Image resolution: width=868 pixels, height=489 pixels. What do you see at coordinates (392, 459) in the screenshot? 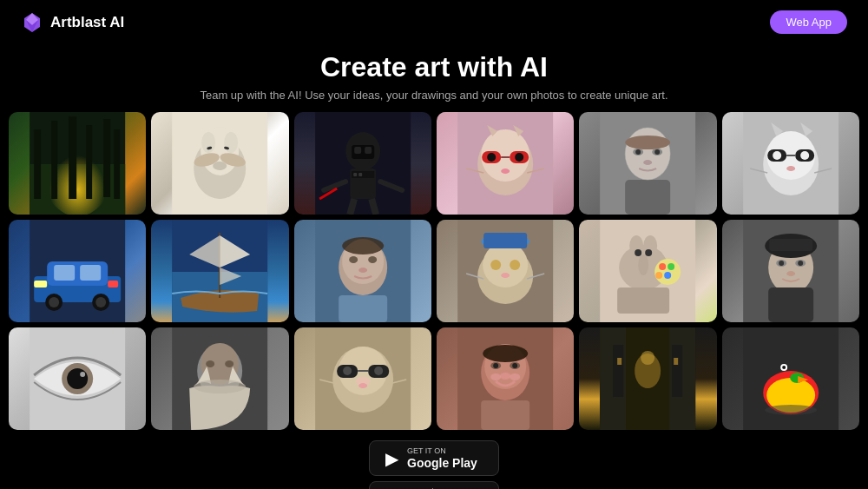
I see `google-play-icon: ▶` at bounding box center [392, 459].